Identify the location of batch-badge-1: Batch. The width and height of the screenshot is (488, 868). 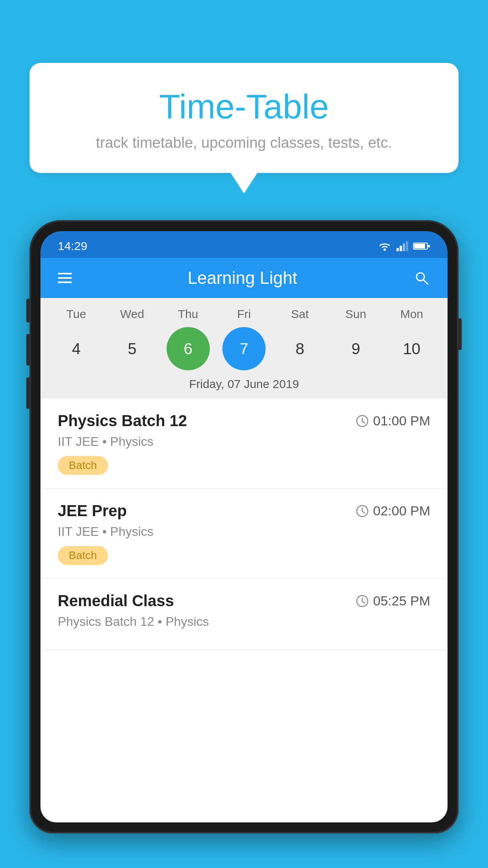
(83, 465).